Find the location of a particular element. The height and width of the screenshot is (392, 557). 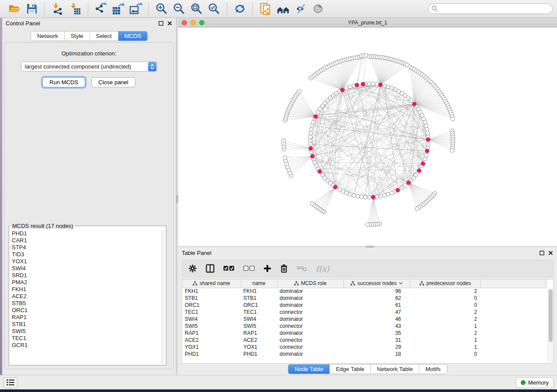

mcds-result-item: TEC1 is located at coordinates (86, 338).